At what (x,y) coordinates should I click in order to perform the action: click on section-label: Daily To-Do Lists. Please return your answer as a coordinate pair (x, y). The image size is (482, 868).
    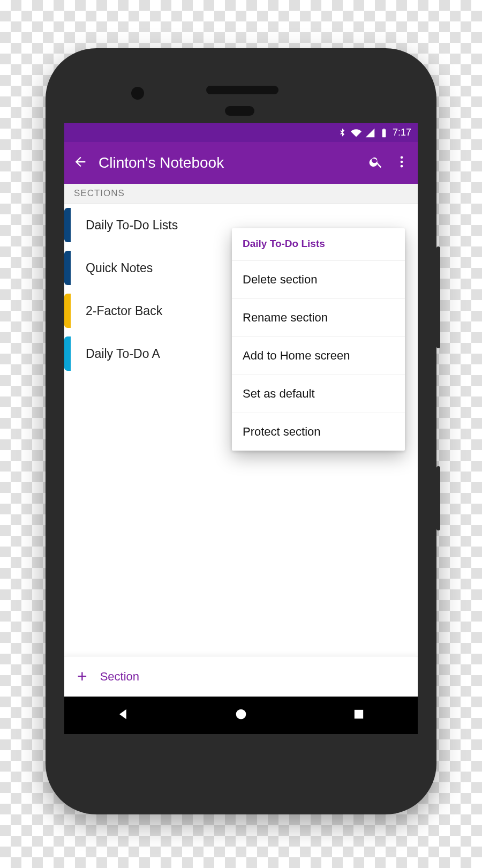
    Looking at the image, I should click on (132, 225).